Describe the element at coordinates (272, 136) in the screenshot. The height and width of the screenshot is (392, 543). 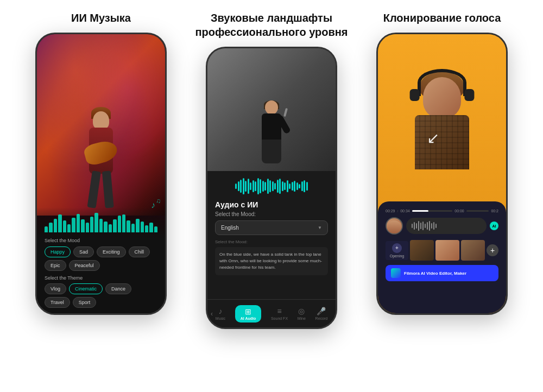
I see `singer-figure` at that location.